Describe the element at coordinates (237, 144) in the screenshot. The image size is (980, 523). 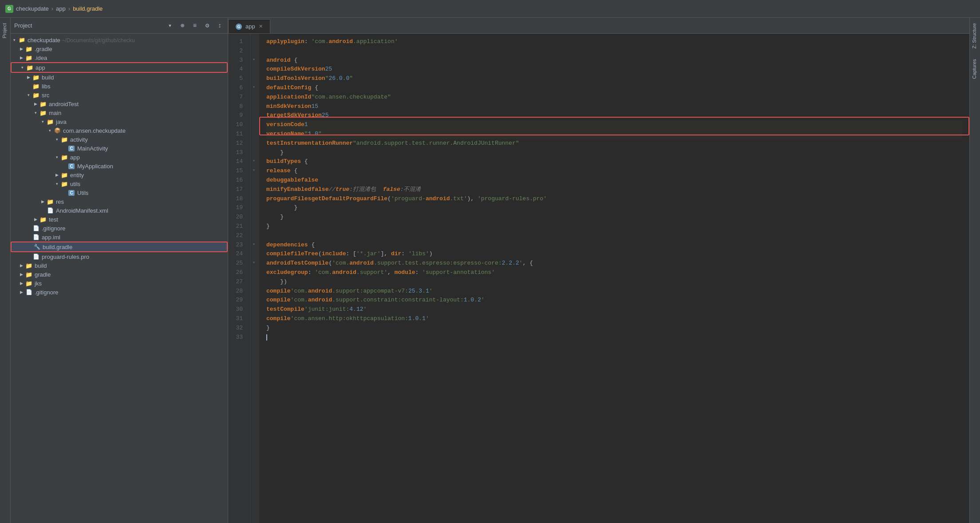
I see `line-number-12: 12` at that location.